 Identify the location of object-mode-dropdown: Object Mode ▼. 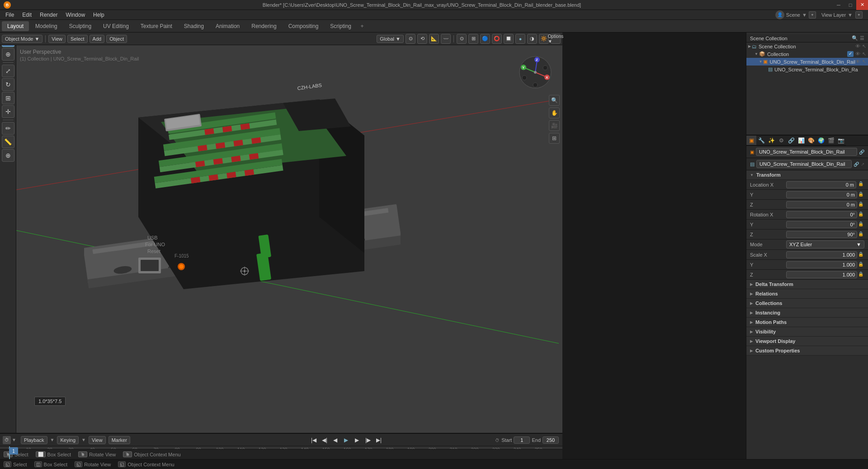
(22, 39).